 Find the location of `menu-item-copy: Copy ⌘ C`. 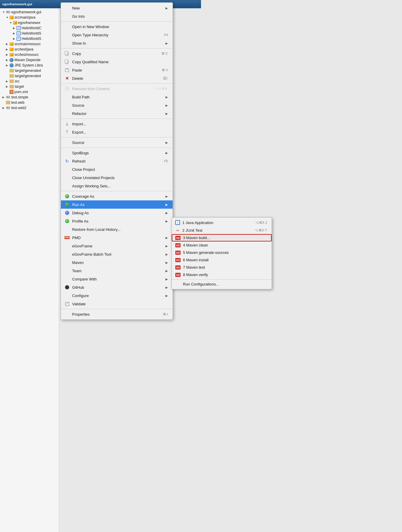

menu-item-copy: Copy ⌘ C is located at coordinates (117, 53).